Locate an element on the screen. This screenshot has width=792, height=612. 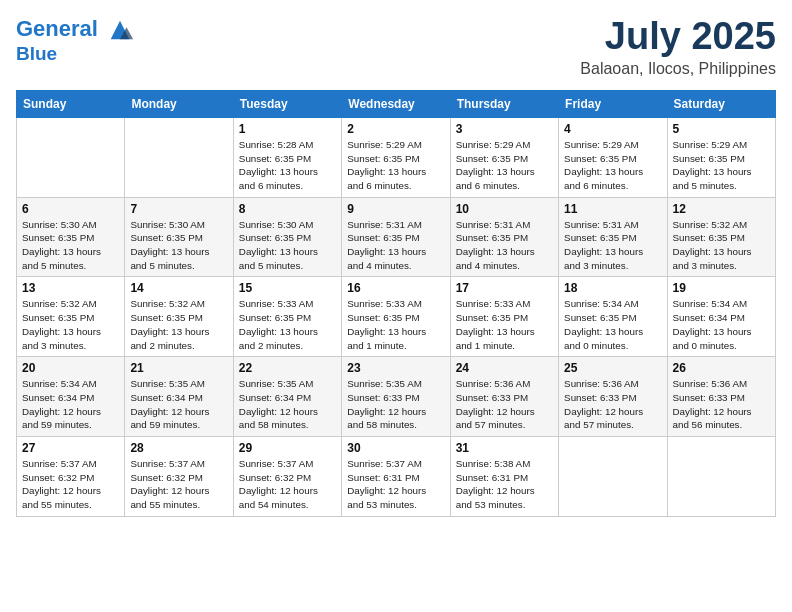
dow-monday: Monday is located at coordinates (179, 104).